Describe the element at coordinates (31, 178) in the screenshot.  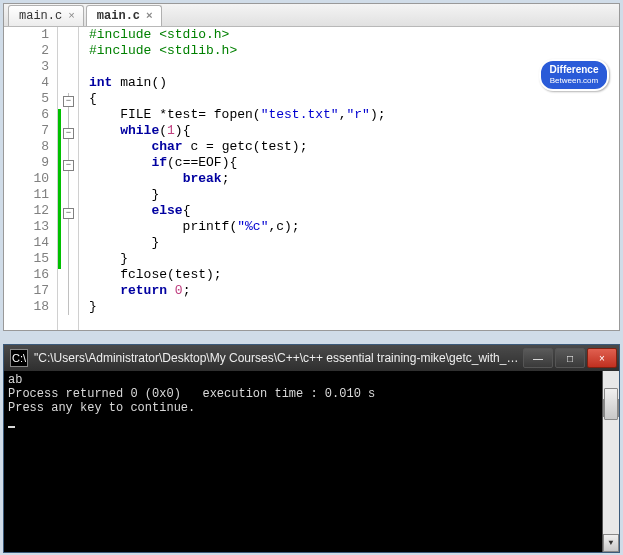
I see `line-number-gutter: 123456789101112131415161718` at that location.